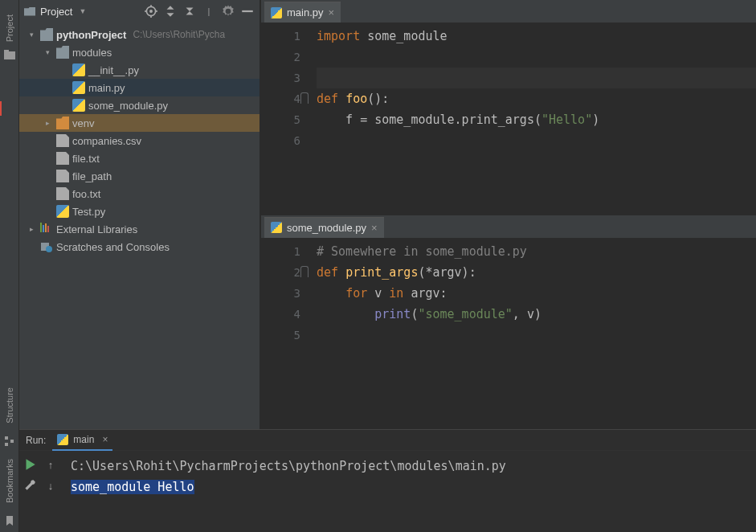 This screenshot has height=532, width=756. Describe the element at coordinates (35, 440) in the screenshot. I see `run-label: Run:` at that location.